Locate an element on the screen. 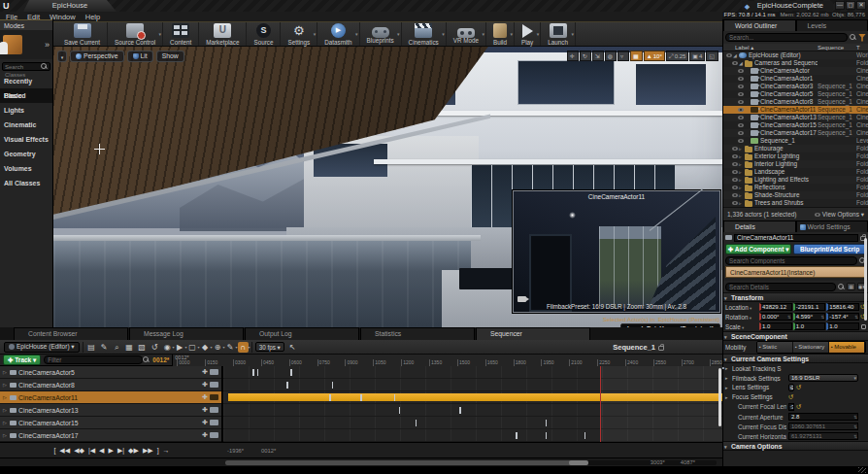  view-options-button: View Options ▾ is located at coordinates (839, 215).